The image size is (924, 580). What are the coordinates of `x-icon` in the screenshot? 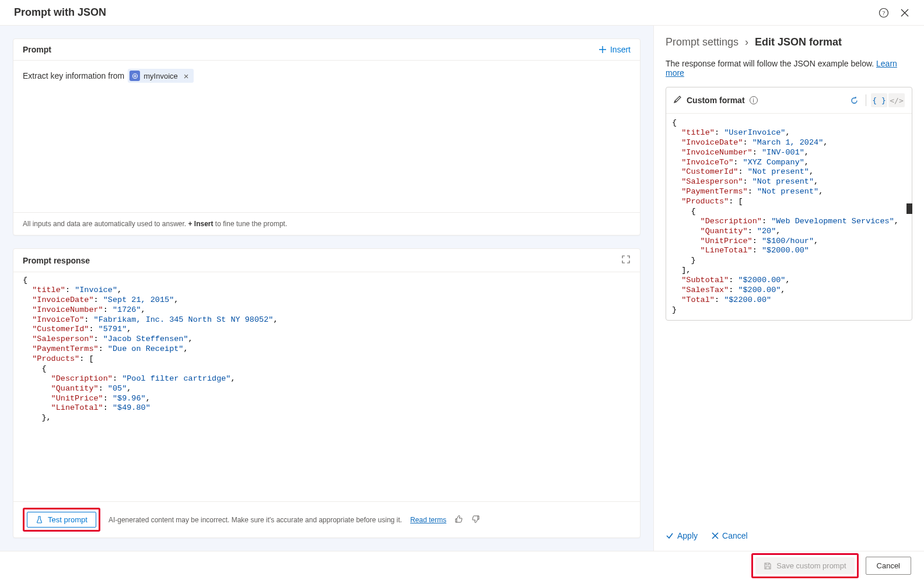 It's located at (715, 536).